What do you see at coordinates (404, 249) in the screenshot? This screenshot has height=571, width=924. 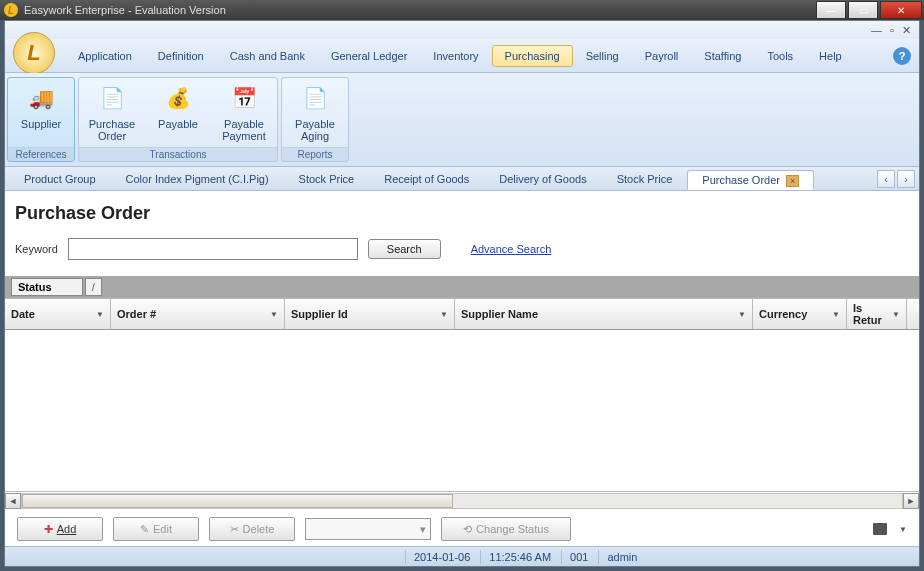 I see `search-button: Search` at bounding box center [404, 249].